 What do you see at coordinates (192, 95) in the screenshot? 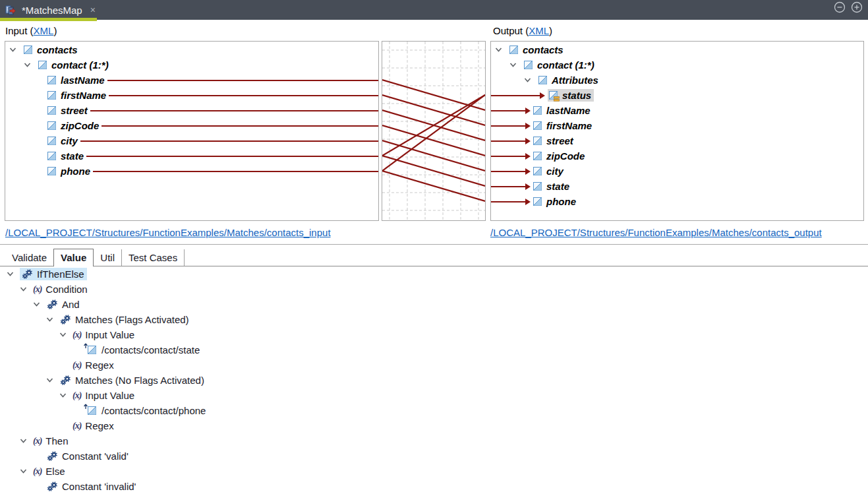
I see `input-tree-item-firstname: firstName` at bounding box center [192, 95].